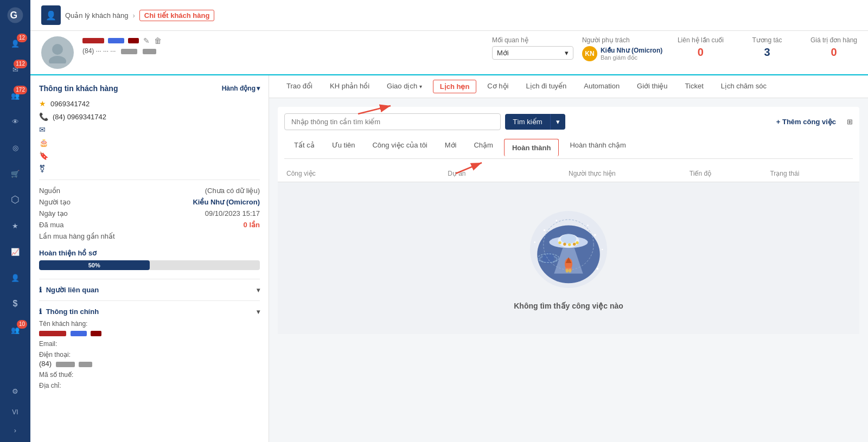 The image size is (868, 442). Describe the element at coordinates (405, 87) in the screenshot. I see `tab-giao-dich: Giao dịch ▾` at that location.